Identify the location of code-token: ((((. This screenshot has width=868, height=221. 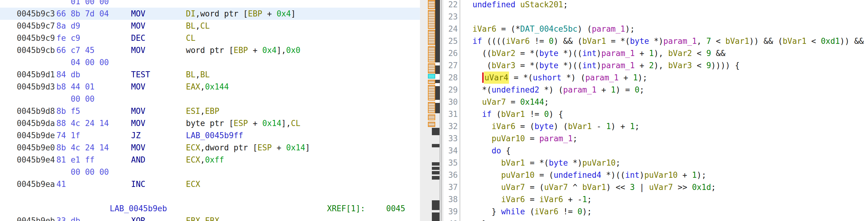
(494, 41).